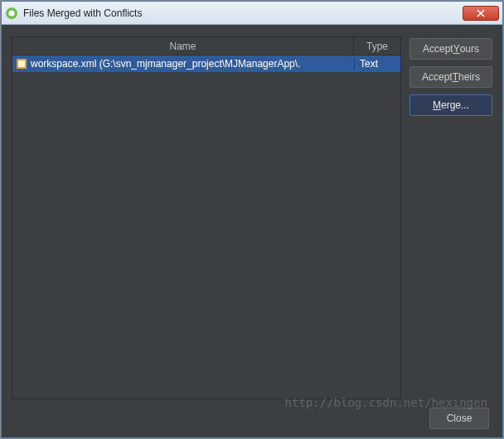 The width and height of the screenshot is (504, 439). Describe the element at coordinates (469, 77) in the screenshot. I see `label-part: heirs` at that location.